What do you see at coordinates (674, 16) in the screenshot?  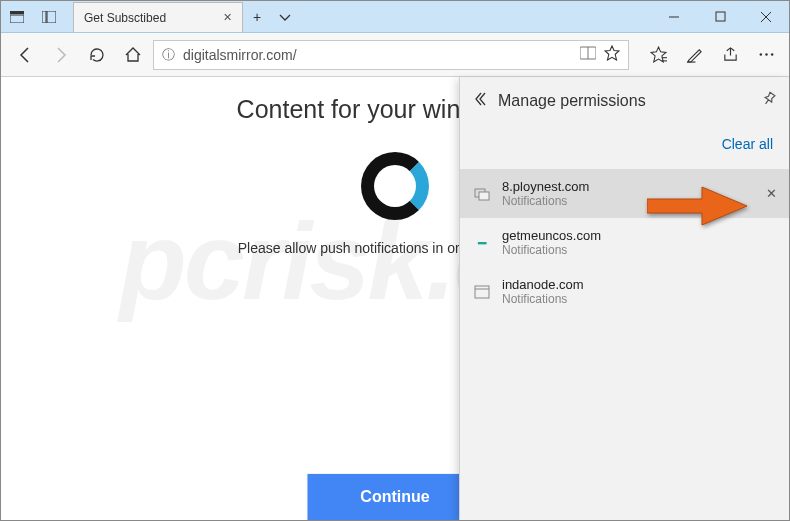 I see `minimize-button` at bounding box center [674, 16].